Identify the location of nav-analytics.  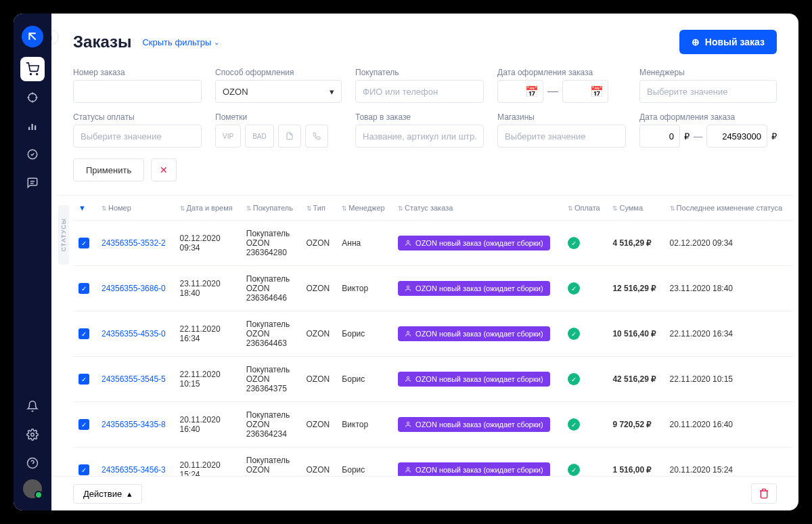
(32, 126).